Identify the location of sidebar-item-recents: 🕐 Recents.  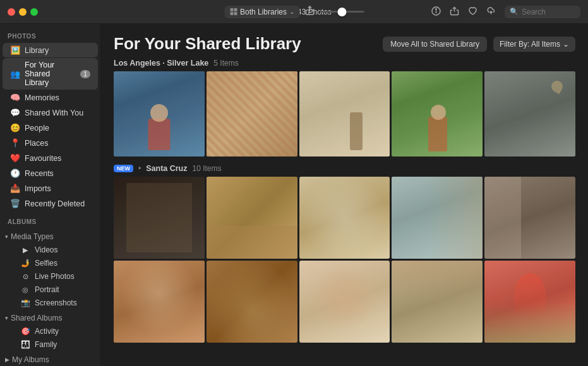
(51, 173).